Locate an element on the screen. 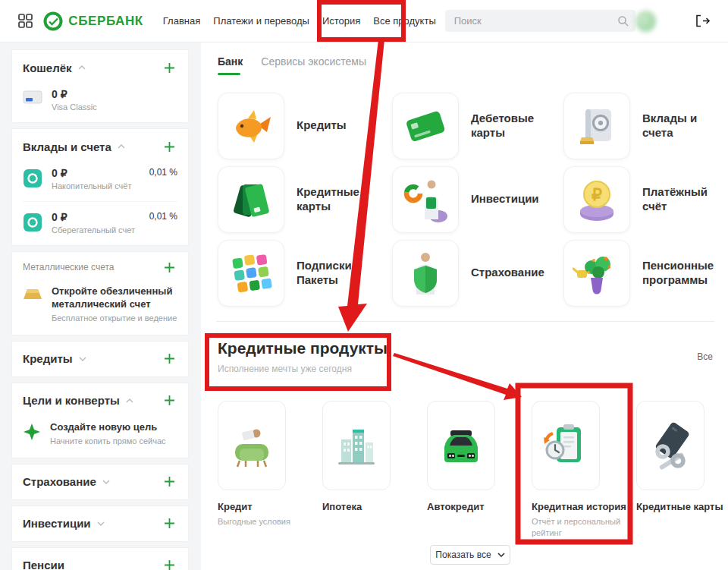  add-investment-button is located at coordinates (170, 524).